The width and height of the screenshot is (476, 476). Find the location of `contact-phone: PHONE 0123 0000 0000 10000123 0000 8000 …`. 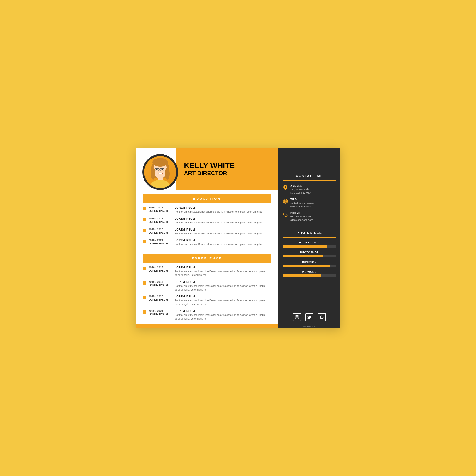

contact-phone: PHONE 0123 0000 0000 10000123 0000 8000 … is located at coordinates (309, 217).